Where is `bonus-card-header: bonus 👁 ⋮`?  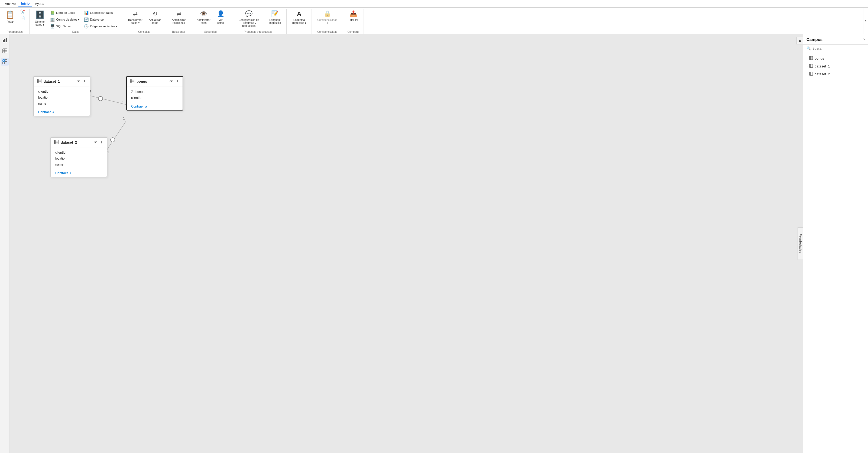 bonus-card-header: bonus 👁 ⋮ is located at coordinates (155, 82).